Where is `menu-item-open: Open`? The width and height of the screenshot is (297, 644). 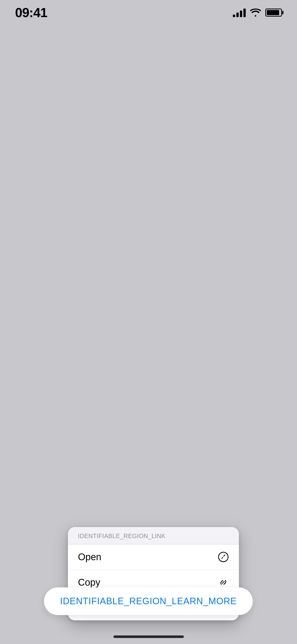 menu-item-open: Open is located at coordinates (153, 557).